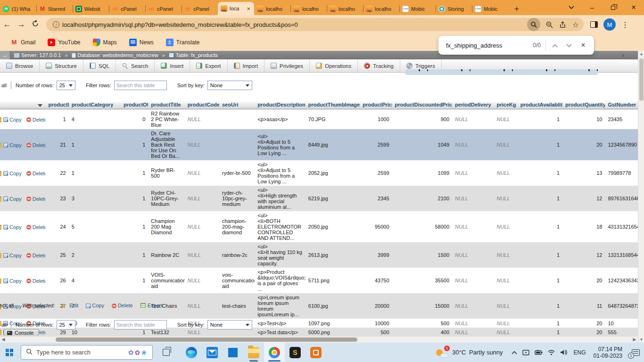  Describe the element at coordinates (134, 105) in the screenshot. I see `col-productOffer: productOffer` at that location.